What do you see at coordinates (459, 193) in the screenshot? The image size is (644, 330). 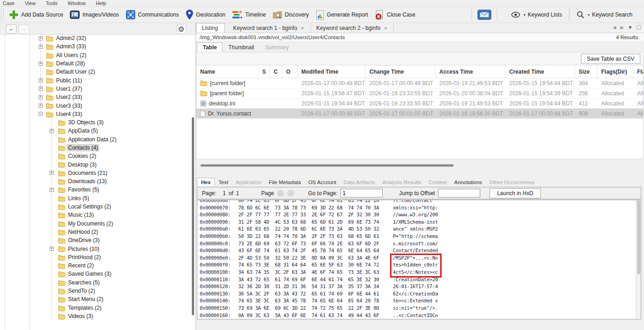 I see `jump-to-offset-input` at bounding box center [459, 193].